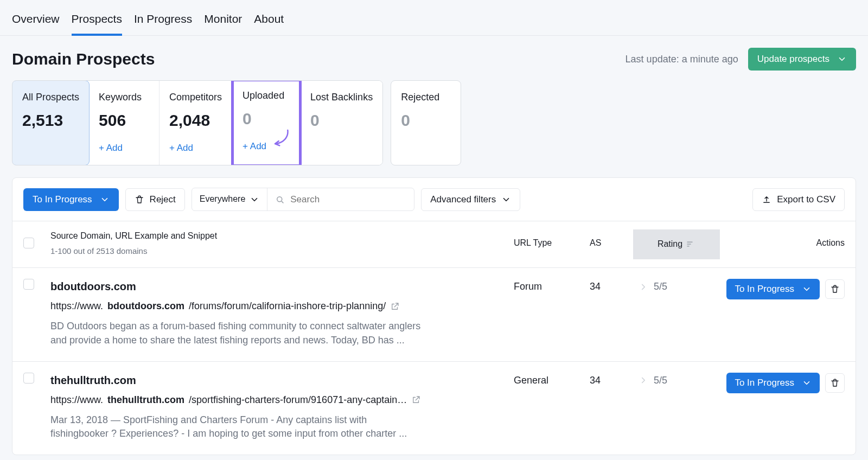 Image resolution: width=868 pixels, height=460 pixels. What do you see at coordinates (29, 243) in the screenshot?
I see `select-all-checkbox` at bounding box center [29, 243].